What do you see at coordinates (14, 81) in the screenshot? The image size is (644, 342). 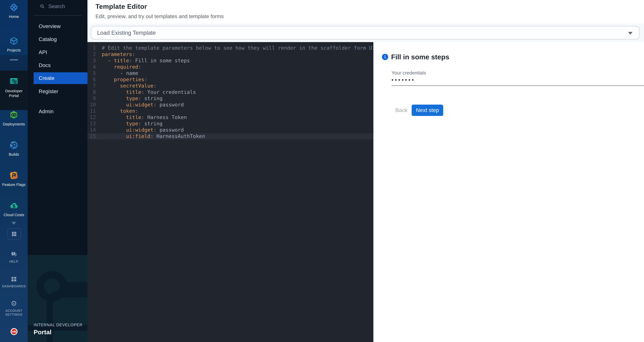 I see `developer-portal-icon` at bounding box center [14, 81].